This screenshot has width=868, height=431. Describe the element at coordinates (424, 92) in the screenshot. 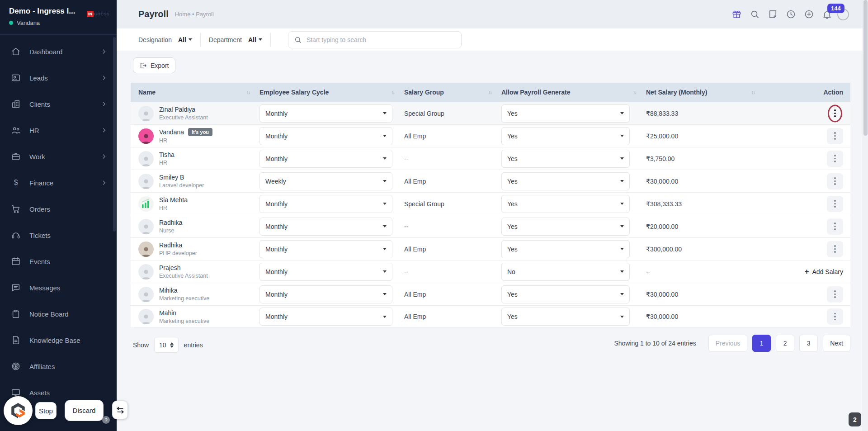

I see `column-header-group: Salary Group` at that location.